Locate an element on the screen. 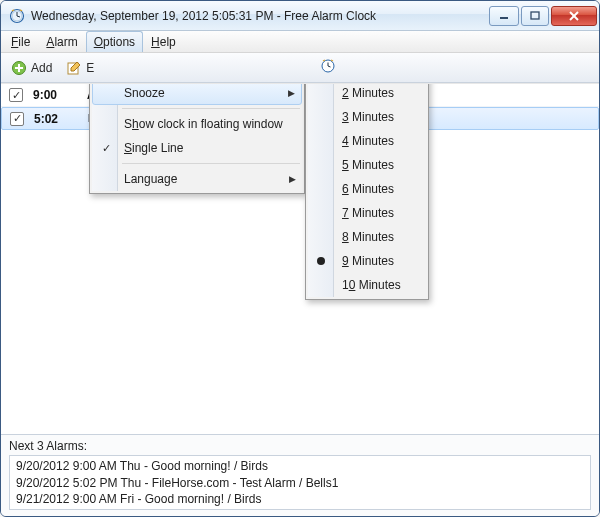 The image size is (600, 517). upcoming-alarms-list: 9/20/2012 9:00 AM Thu - Good morning! / … is located at coordinates (300, 482).